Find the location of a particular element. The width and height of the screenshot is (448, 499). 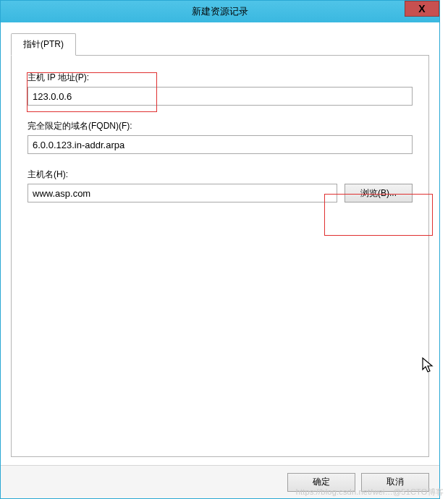

close-button: X is located at coordinates (422, 9).